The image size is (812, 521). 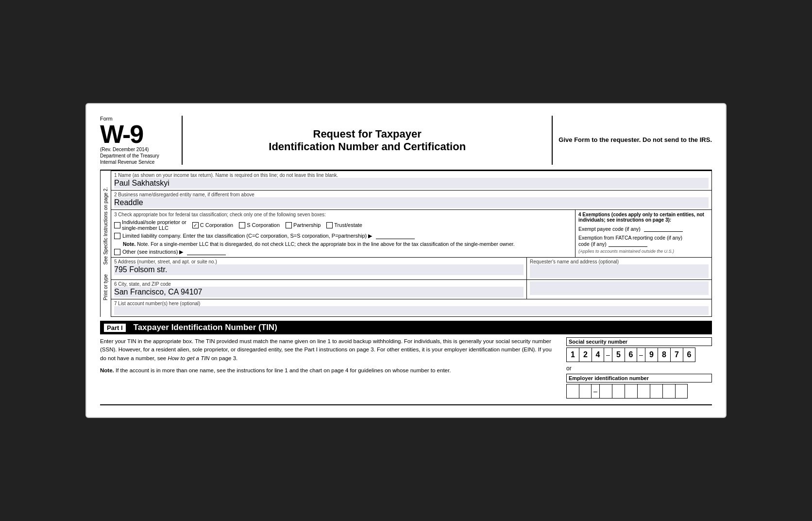 What do you see at coordinates (619, 290) in the screenshot?
I see `requesters-addr-cell` at bounding box center [619, 290].